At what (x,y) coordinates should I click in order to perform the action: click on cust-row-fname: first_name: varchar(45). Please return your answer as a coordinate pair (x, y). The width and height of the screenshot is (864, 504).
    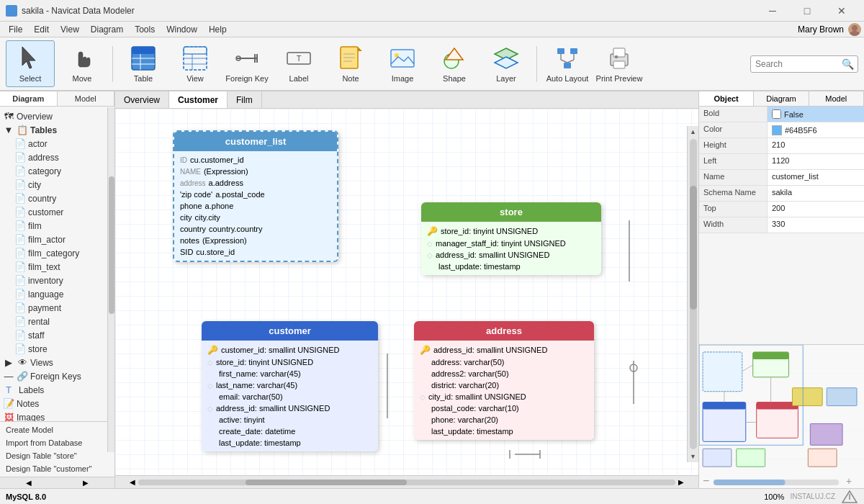
    Looking at the image, I should click on (289, 374).